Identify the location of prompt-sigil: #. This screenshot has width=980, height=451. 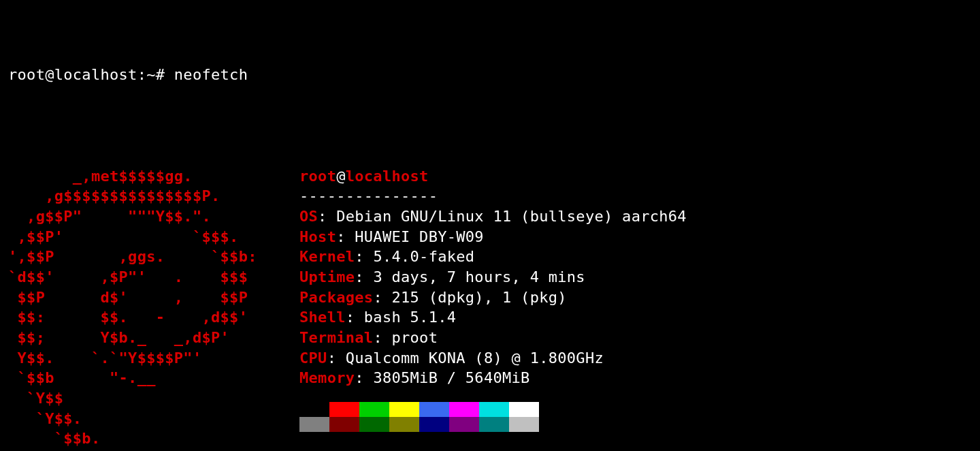
(161, 75).